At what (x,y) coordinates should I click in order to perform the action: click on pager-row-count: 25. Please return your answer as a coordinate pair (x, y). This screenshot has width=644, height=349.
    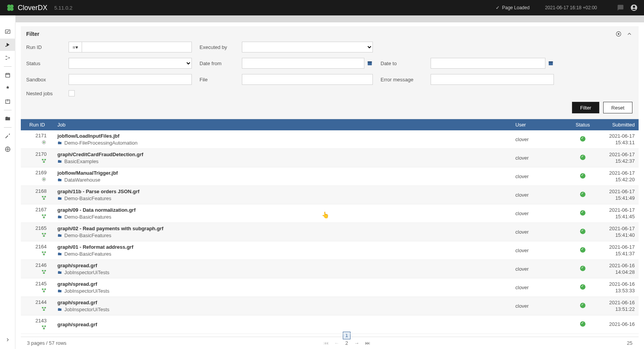
    Looking at the image, I should click on (630, 343).